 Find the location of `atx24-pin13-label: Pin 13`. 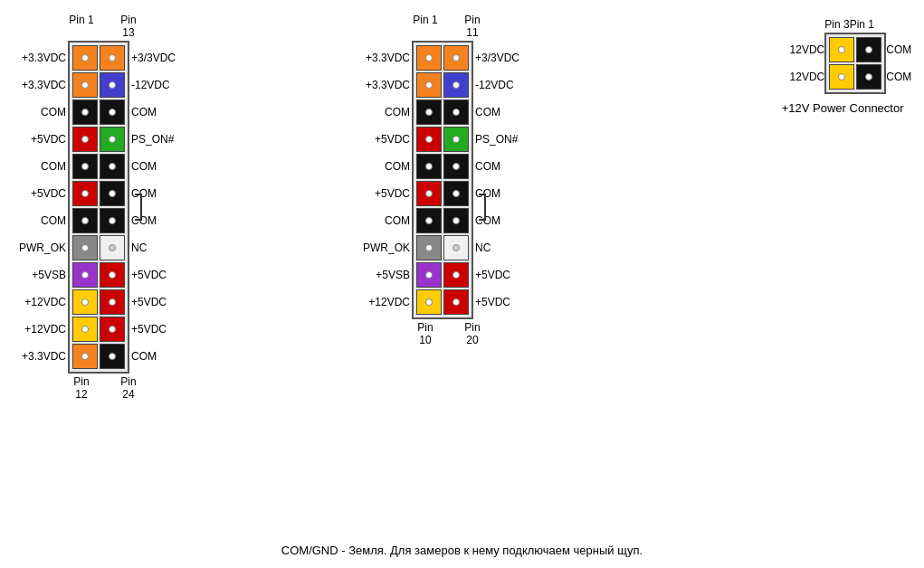

atx24-pin13-label: Pin 13 is located at coordinates (129, 26).